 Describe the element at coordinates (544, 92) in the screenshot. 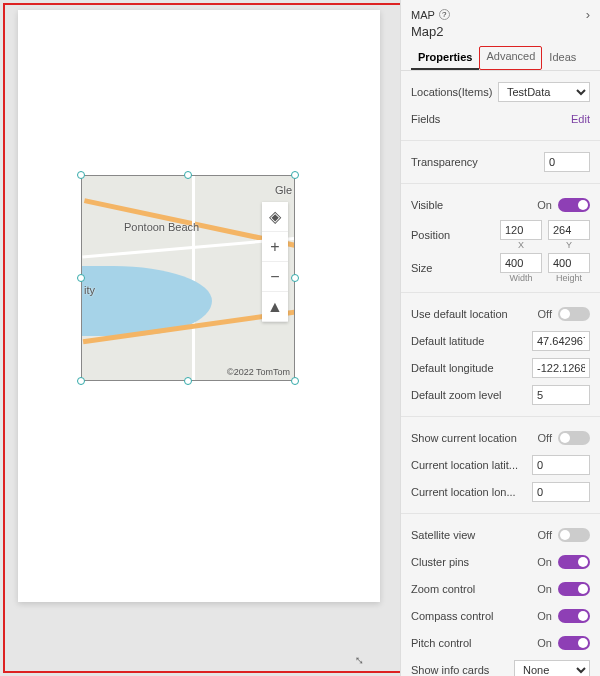

I see `locations-select: TestData` at that location.